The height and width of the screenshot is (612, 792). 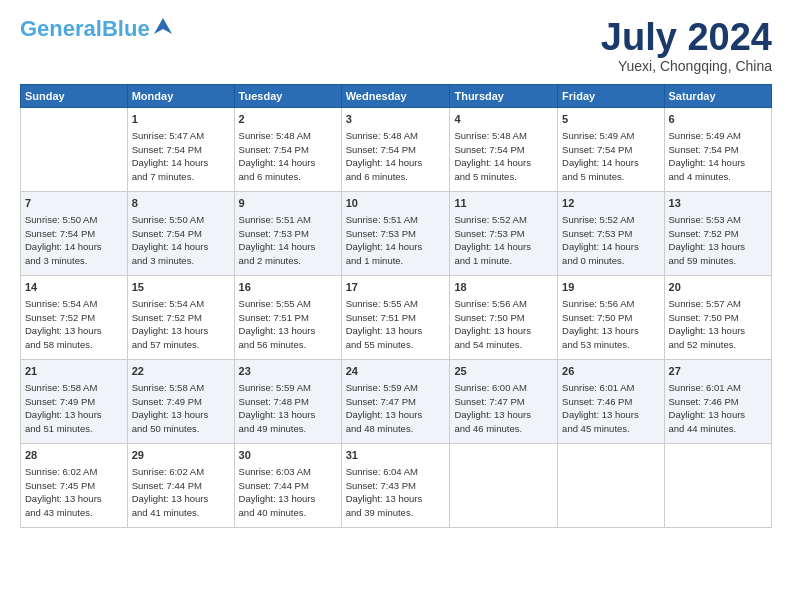 I want to click on day-info-line: Sunrise: 5:57 AM, so click(x=718, y=304).